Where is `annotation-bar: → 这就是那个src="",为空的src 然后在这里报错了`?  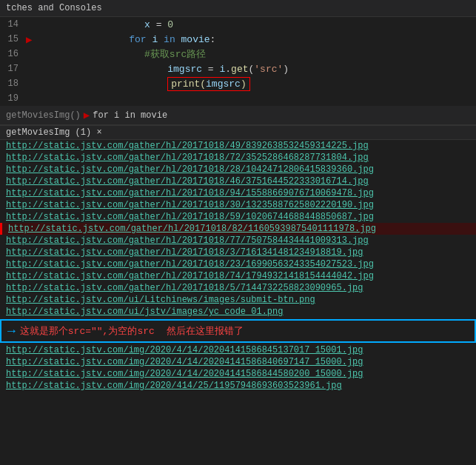
annotation-bar: → 这就是那个src="",为空的src 然后在这里报错了 is located at coordinates (238, 331).